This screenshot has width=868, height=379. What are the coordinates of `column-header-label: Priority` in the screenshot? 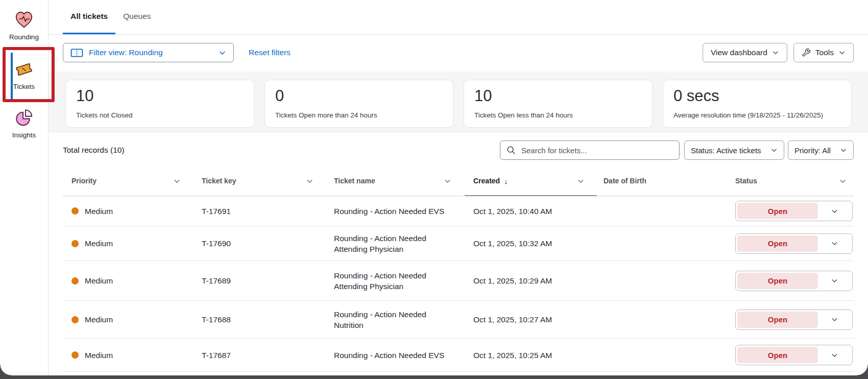 It's located at (84, 181).